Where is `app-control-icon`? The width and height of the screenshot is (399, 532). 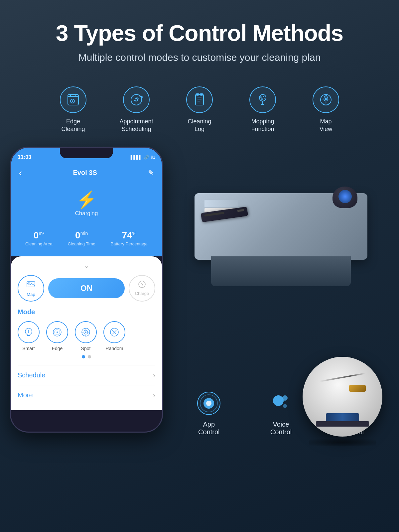
app-control-icon is located at coordinates (209, 403).